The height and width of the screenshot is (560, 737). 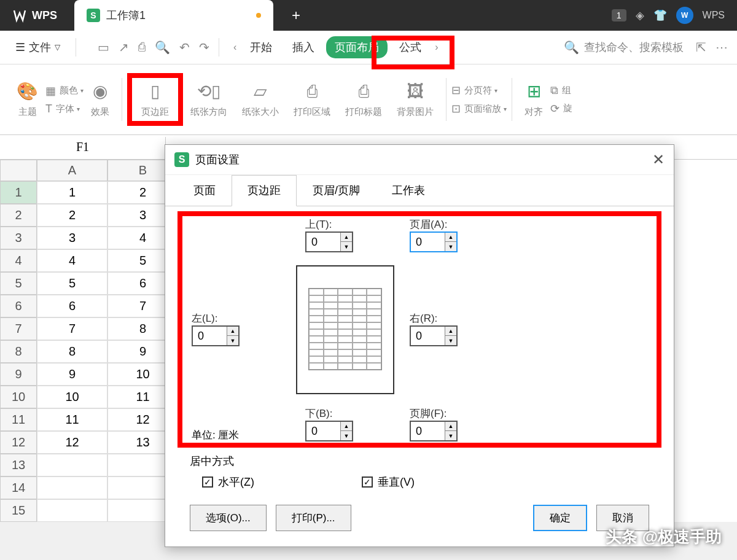 What do you see at coordinates (83, 147) in the screenshot?
I see `cell-reference: F1` at bounding box center [83, 147].